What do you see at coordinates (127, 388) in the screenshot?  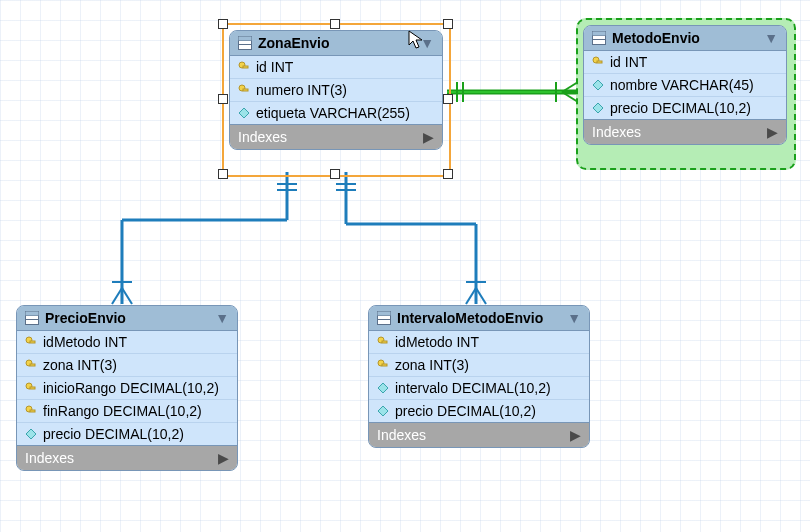 I see `entity-columns: idMetodo INT zona INT(3) inicioRango DEC…` at bounding box center [127, 388].